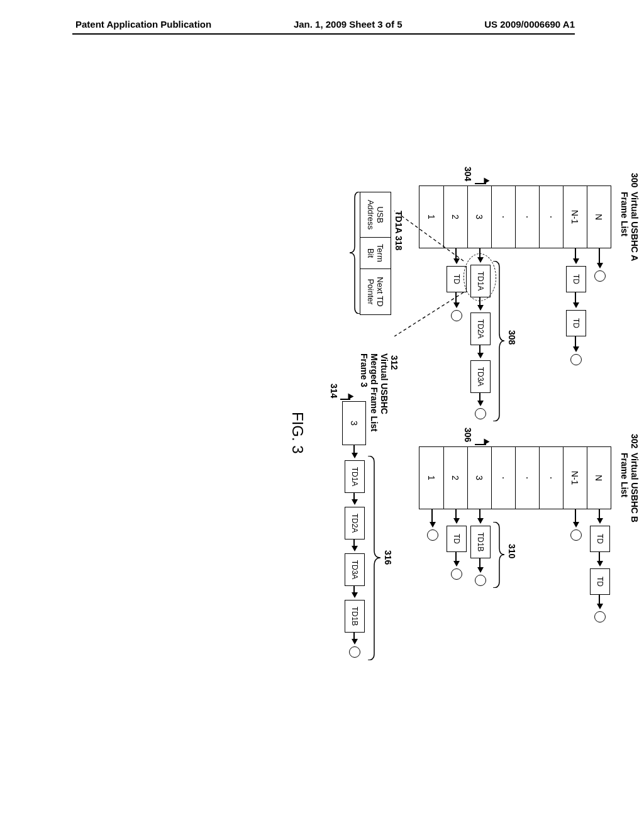 This screenshot has height=830, width=644. What do you see at coordinates (375, 292) in the screenshot?
I see `td1a-next-td: Next TD Pointer` at bounding box center [375, 292].